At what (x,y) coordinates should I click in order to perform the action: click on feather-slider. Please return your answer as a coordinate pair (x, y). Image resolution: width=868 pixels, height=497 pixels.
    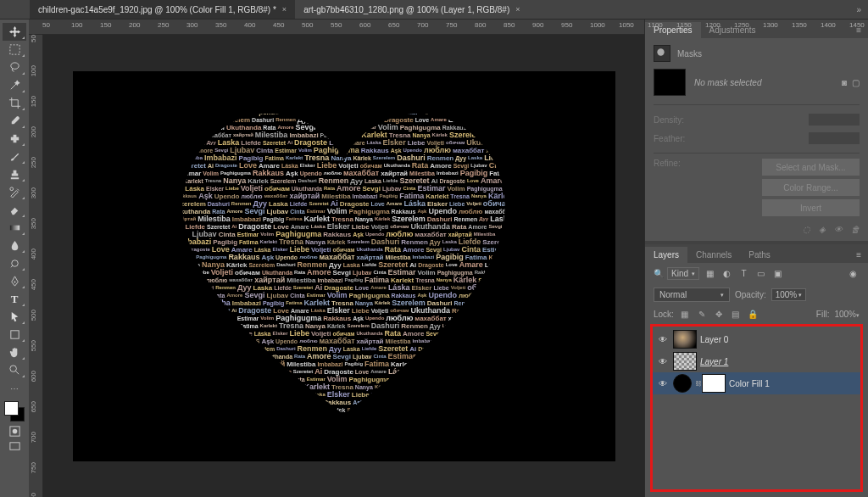
    Looking at the image, I should click on (834, 138).